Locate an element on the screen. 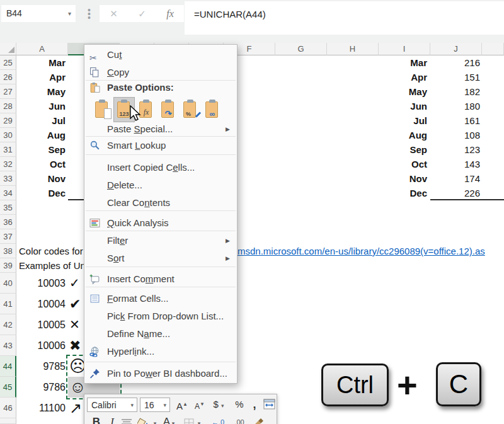 The height and width of the screenshot is (424, 504). menu-item-format-cells: Format Cells... is located at coordinates (161, 299).